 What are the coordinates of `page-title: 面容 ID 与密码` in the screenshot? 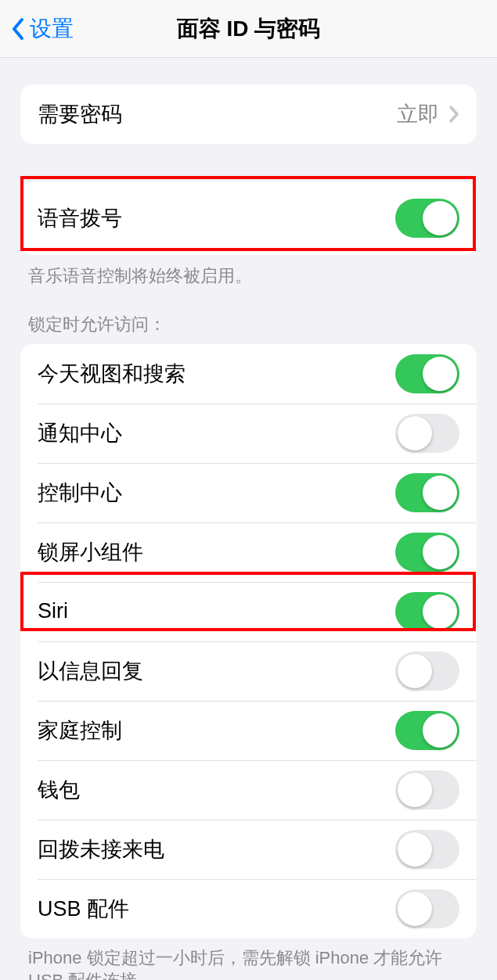 It's located at (249, 29).